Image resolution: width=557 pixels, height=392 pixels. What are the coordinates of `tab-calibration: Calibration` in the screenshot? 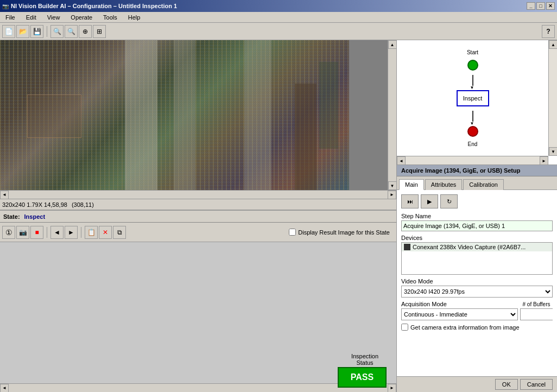 It's located at (483, 185).